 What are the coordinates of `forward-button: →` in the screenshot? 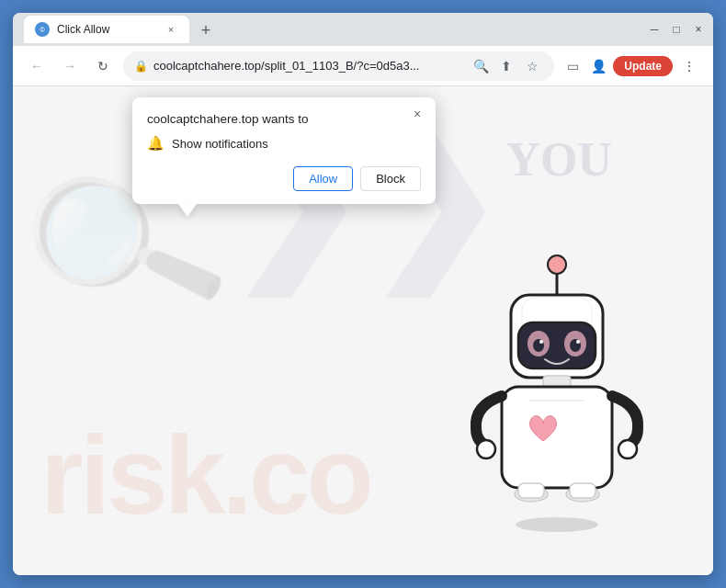 It's located at (70, 66).